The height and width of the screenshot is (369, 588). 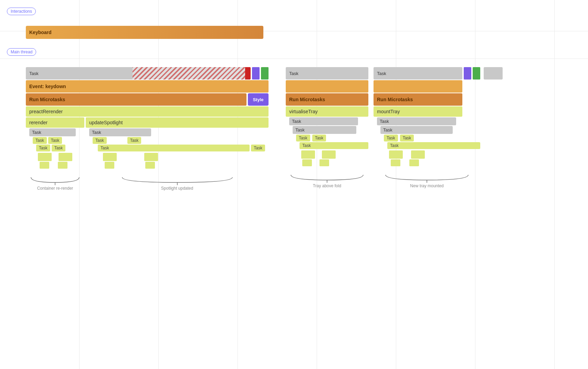 What do you see at coordinates (258, 148) in the screenshot?
I see `mini-task-deep-4: Task` at bounding box center [258, 148].